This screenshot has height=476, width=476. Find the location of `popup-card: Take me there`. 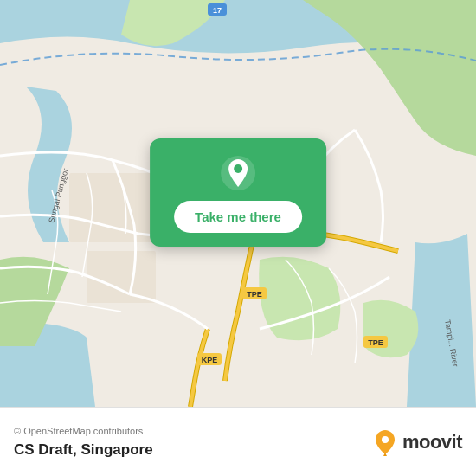

popup-card: Take me there is located at coordinates (238, 192).